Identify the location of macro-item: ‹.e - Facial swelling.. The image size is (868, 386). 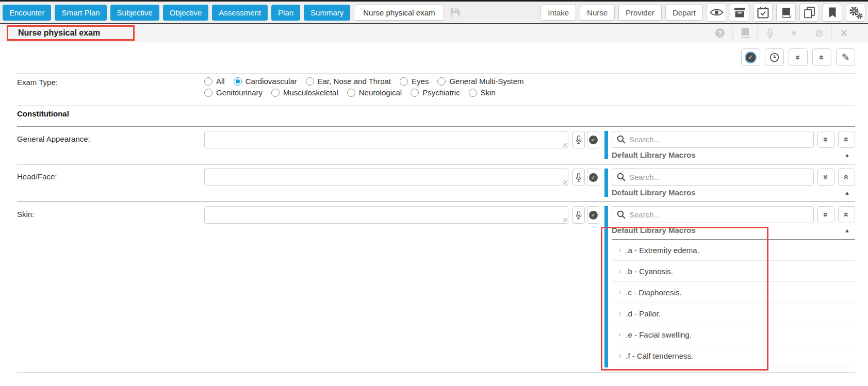
(733, 335).